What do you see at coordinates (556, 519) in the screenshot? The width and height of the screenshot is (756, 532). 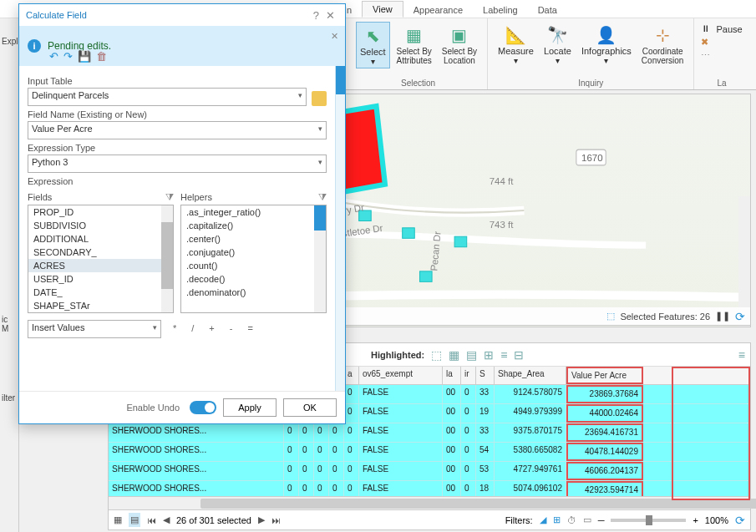 I see `filter-2: ⊞` at bounding box center [556, 519].